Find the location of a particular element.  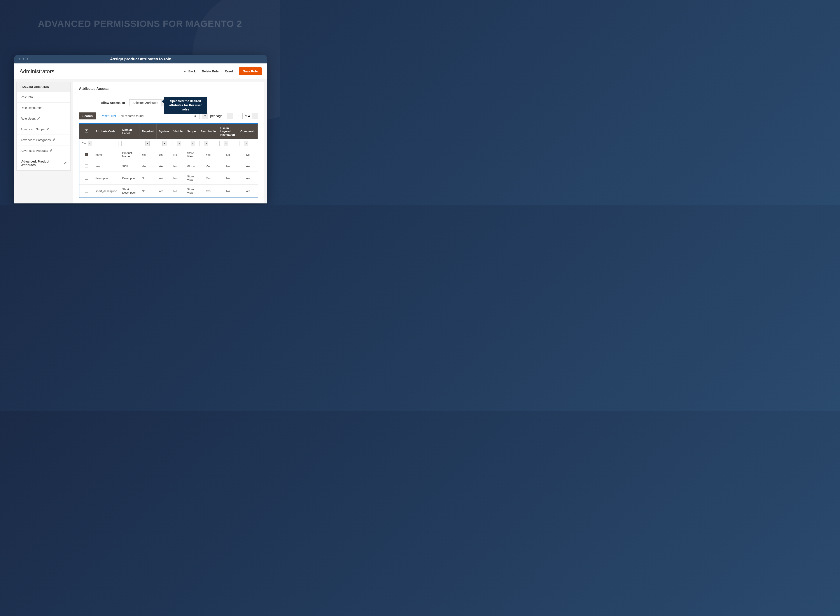

sidebar-item-6: Advanced: Product Attributes is located at coordinates (44, 163).